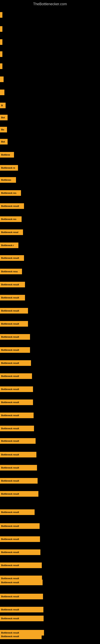 This screenshot has width=100, height=644. I want to click on bar-28: Bottleneck result, so click(15, 363).